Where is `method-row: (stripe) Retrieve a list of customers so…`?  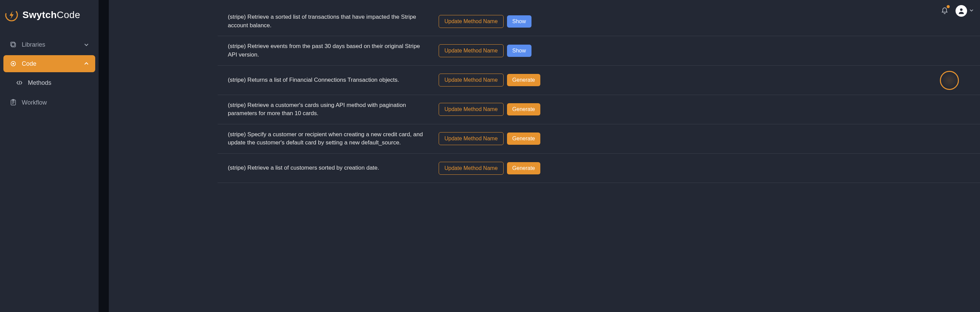
method-row: (stripe) Retrieve a list of customers so… is located at coordinates (599, 168).